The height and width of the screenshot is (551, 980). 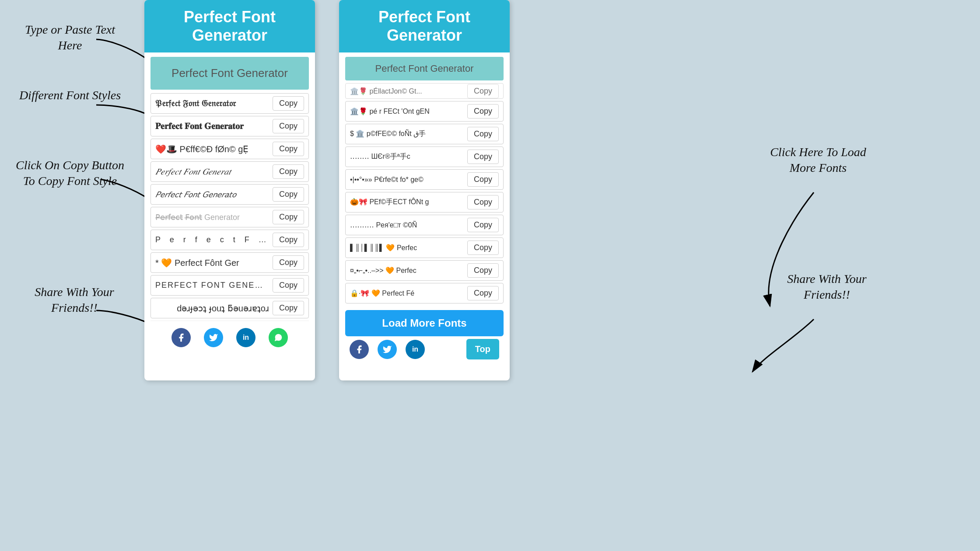 I want to click on font-text: 𝘗𝘦𝘳𝘧𝘦𝘤𝘵 𝘍𝘰𝘯𝘵 𝘎𝘦𝘯𝘦𝘳𝘢𝘵𝘰, so click(x=212, y=194).